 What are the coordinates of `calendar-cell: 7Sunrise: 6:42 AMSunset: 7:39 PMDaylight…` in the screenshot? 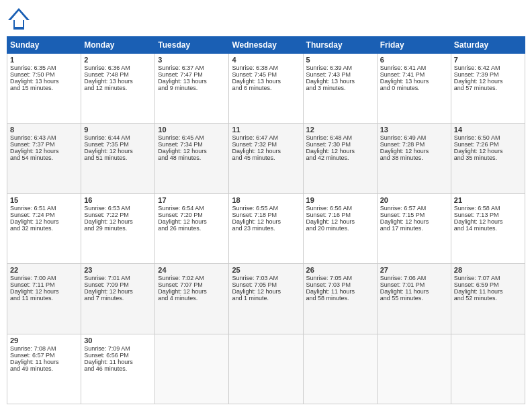 It's located at (488, 89).